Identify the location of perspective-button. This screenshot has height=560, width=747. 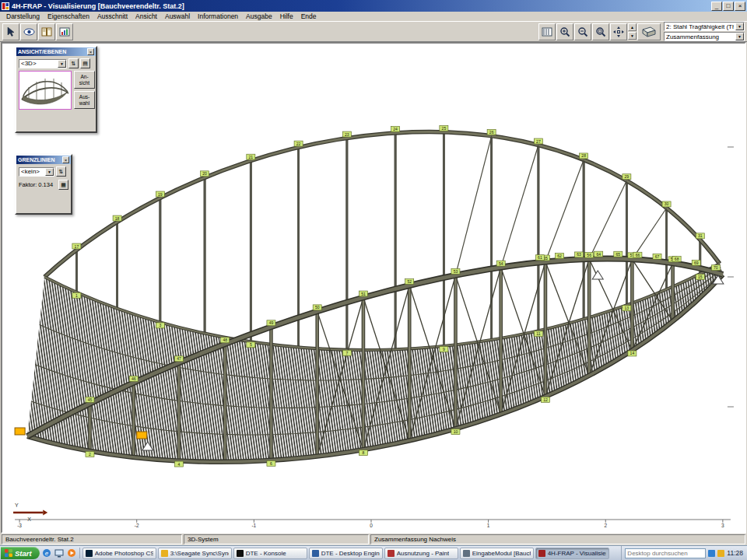
(649, 32).